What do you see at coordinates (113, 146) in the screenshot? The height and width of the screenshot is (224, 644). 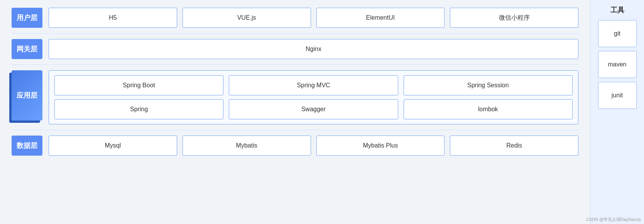 I see `list-item: Mysql` at bounding box center [113, 146].